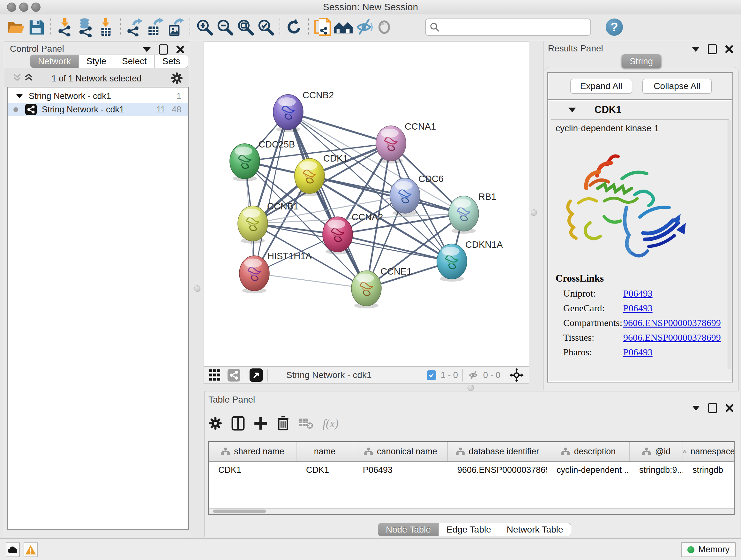  Describe the element at coordinates (384, 27) in the screenshot. I see `toggle-view-icon` at that location.